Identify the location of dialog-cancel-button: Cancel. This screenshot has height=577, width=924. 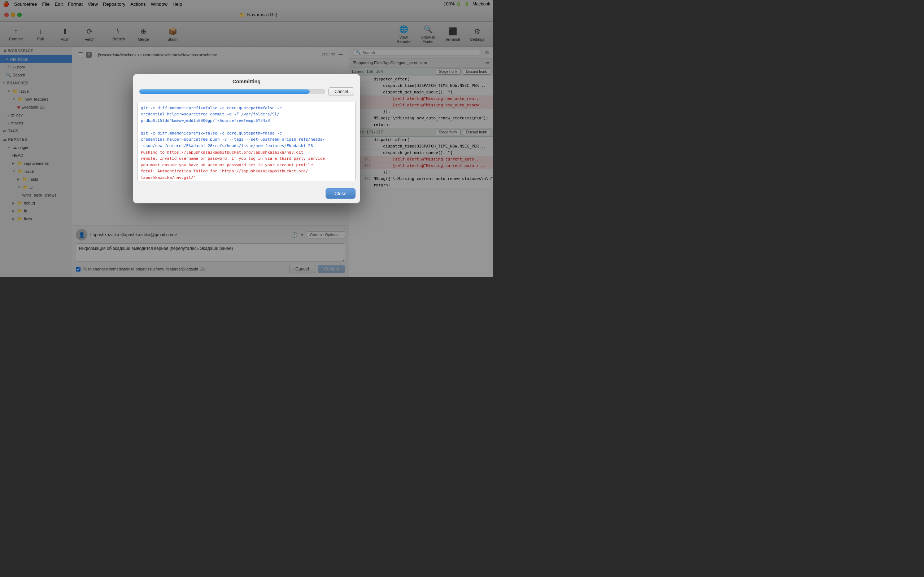
(341, 92).